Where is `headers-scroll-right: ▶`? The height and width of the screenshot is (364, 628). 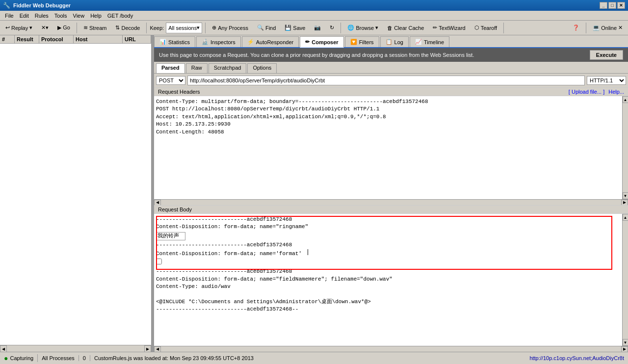 headers-scroll-right: ▶ is located at coordinates (625, 203).